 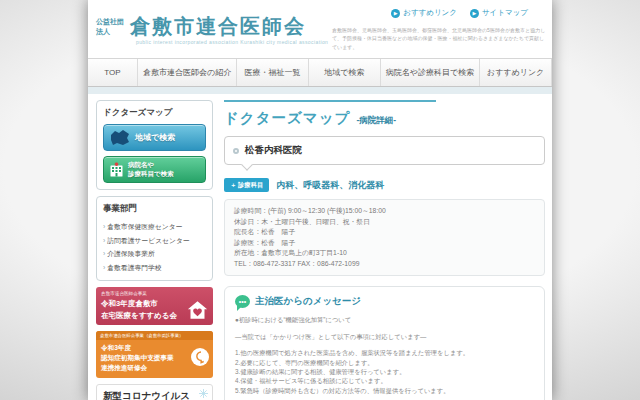 What do you see at coordinates (384, 212) in the screenshot?
I see `detail-hours: 診療時間：(午前) 9:00～12:30 (午後)15:00～18:00` at bounding box center [384, 212].